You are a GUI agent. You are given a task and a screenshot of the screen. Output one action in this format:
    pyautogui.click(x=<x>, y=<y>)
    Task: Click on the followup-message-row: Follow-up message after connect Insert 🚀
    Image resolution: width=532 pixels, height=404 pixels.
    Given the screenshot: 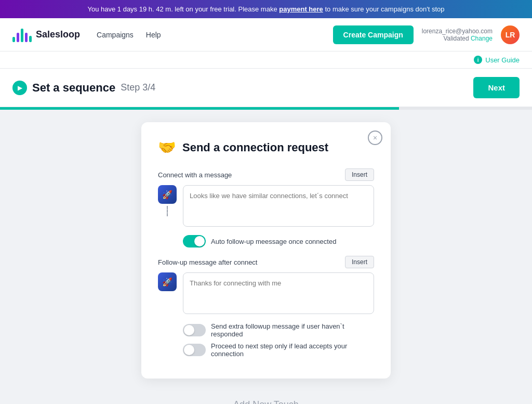 What is the action you would take?
    pyautogui.click(x=266, y=285)
    